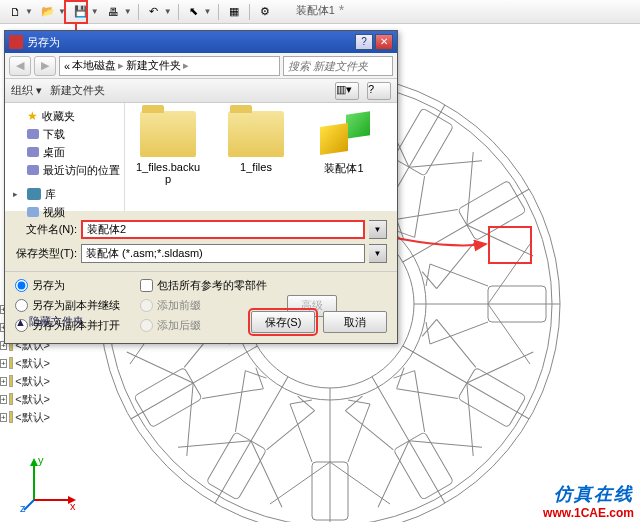 This screenshot has height=522, width=640. I want to click on sidebar-recent: 最近访问的位置, so click(64, 170).